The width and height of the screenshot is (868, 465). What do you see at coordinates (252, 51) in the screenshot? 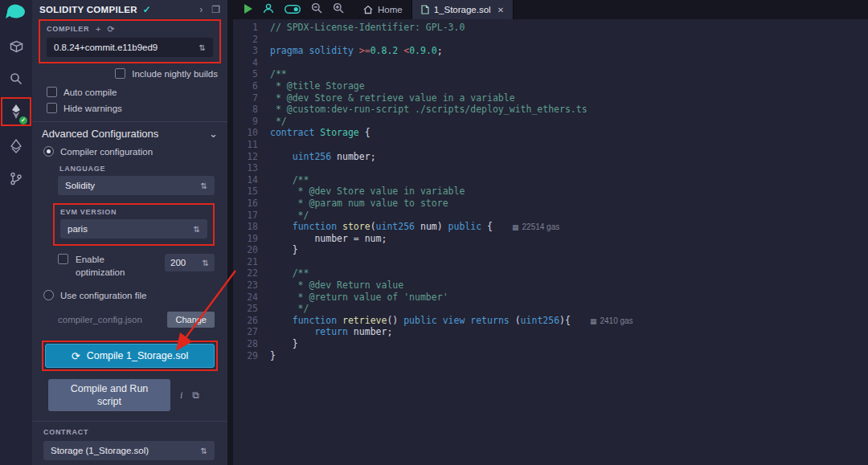
I see `line-number: 3` at bounding box center [252, 51].